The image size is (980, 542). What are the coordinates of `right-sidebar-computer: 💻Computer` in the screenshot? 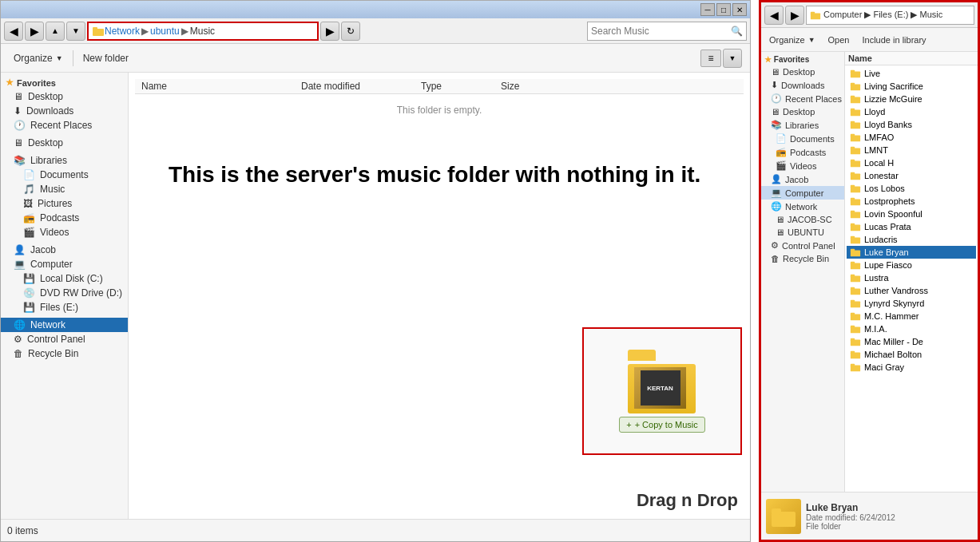 It's located at (803, 193).